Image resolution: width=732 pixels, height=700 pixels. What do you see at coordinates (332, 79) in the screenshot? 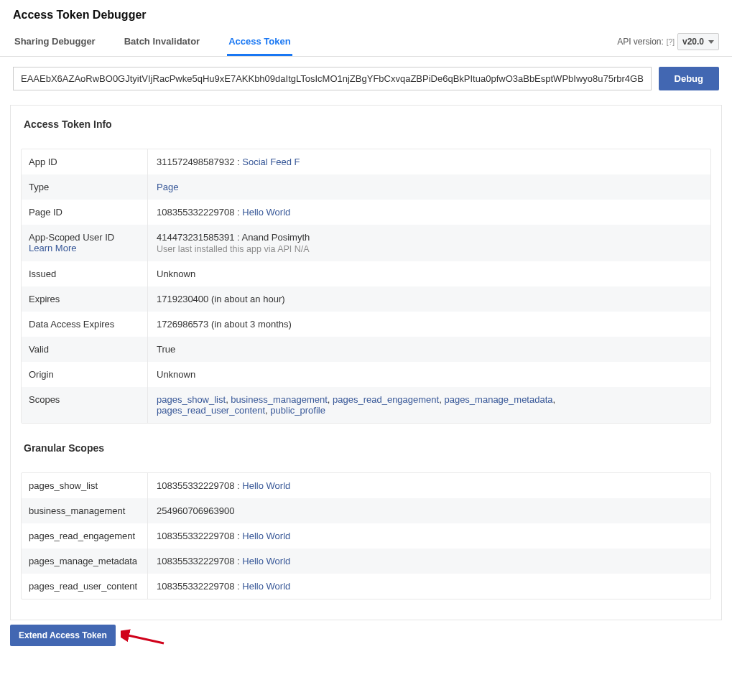
I see `access-token-input` at bounding box center [332, 79].